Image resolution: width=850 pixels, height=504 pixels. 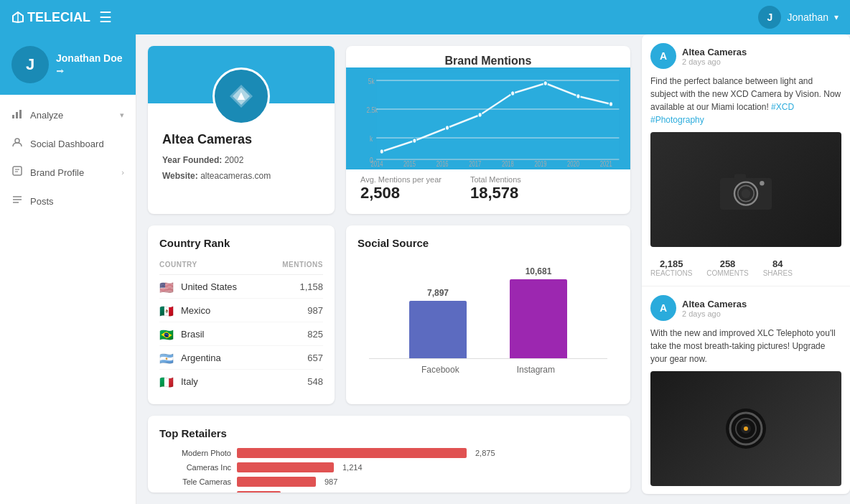 I want to click on posts-icon, so click(x=17, y=201).